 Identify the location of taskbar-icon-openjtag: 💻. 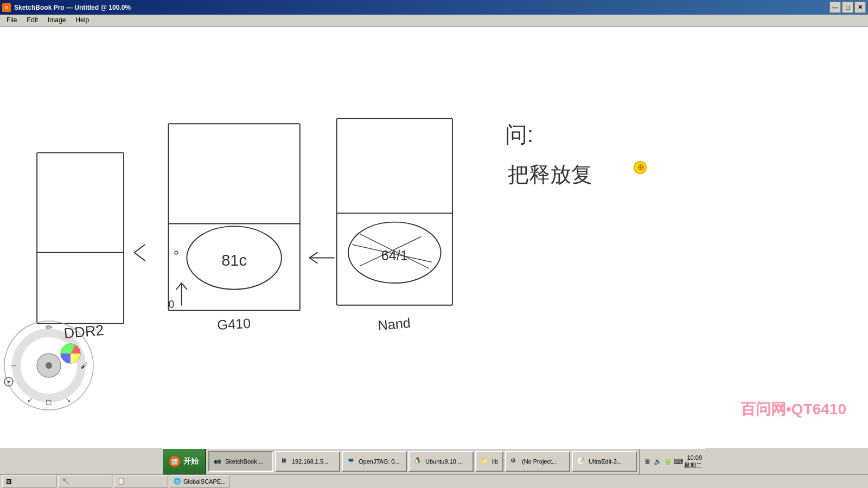
(352, 461).